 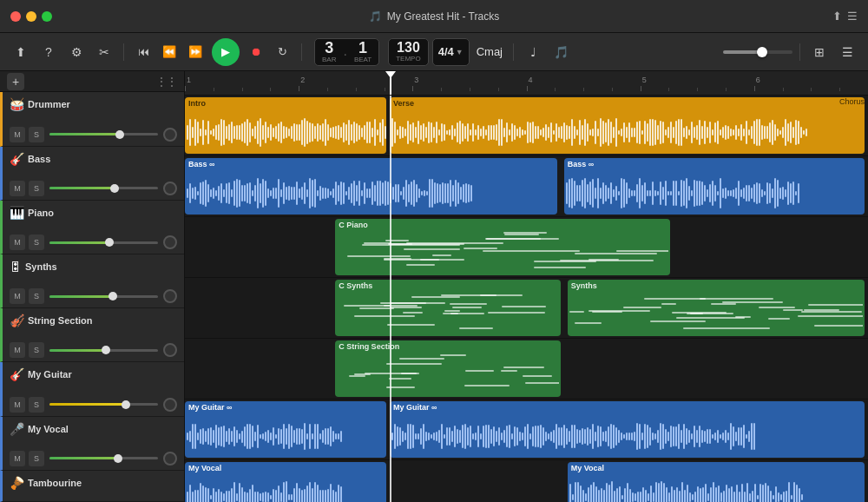 What do you see at coordinates (109, 242) in the screenshot?
I see `vol-thumb-piano` at bounding box center [109, 242].